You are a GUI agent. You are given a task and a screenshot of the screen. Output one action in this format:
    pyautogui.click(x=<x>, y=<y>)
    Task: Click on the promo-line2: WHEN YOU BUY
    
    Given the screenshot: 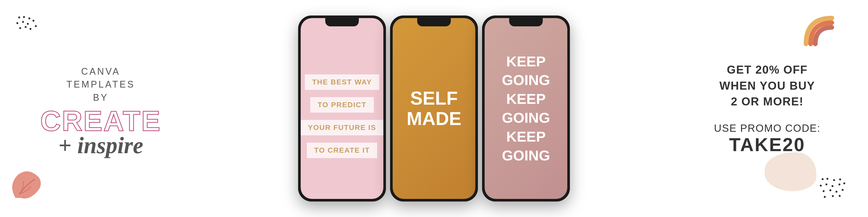 What is the action you would take?
    pyautogui.click(x=767, y=86)
    